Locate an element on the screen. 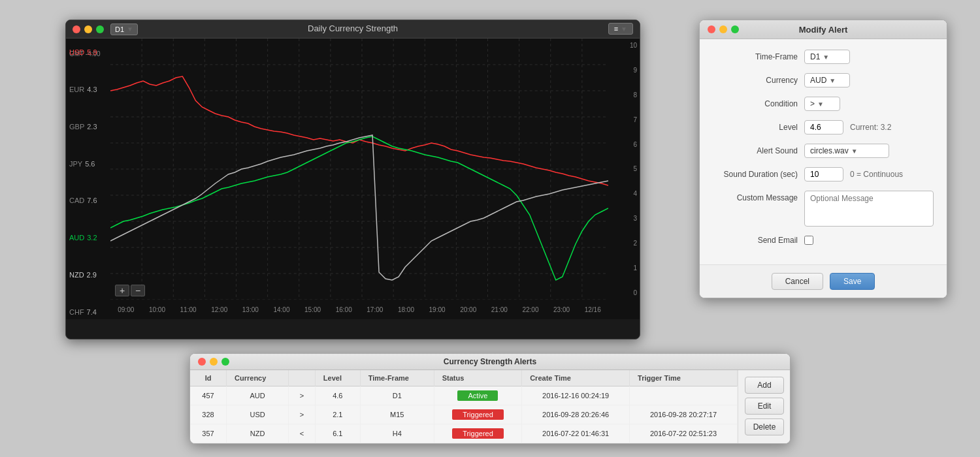  send-email-checkbox is located at coordinates (809, 240).